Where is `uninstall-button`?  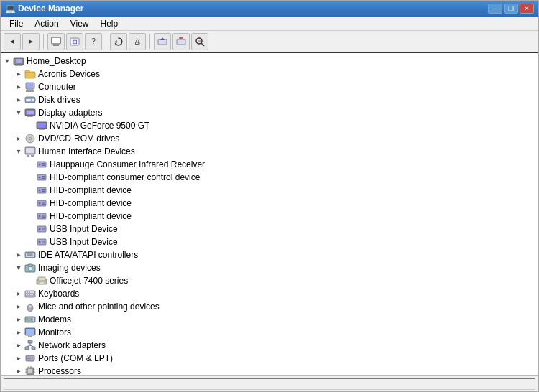
uninstall-button is located at coordinates (181, 42).